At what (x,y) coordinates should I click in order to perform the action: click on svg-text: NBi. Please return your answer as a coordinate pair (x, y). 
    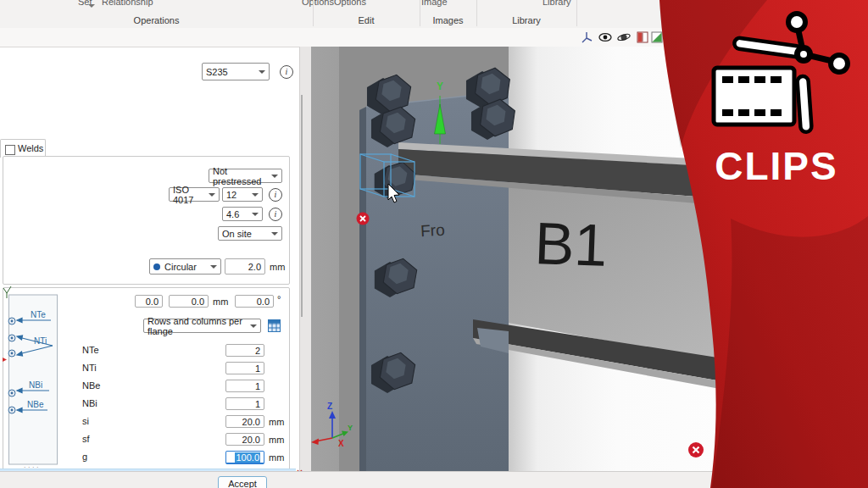
    Looking at the image, I should click on (36, 385).